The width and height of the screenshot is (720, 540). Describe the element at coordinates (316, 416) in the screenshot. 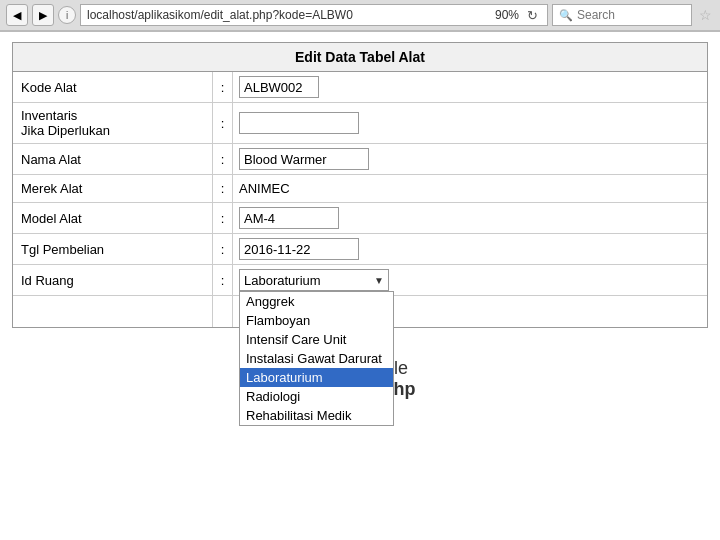

I see `dropdown-option-rehabilitasi: Rehabilitasi Medik` at that location.